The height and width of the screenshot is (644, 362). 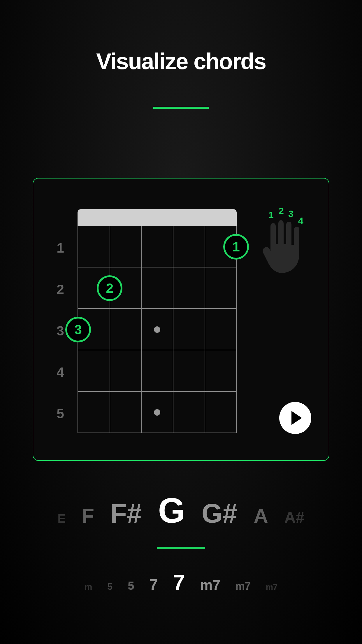 What do you see at coordinates (60, 372) in the screenshot?
I see `fret-number: 4` at bounding box center [60, 372].